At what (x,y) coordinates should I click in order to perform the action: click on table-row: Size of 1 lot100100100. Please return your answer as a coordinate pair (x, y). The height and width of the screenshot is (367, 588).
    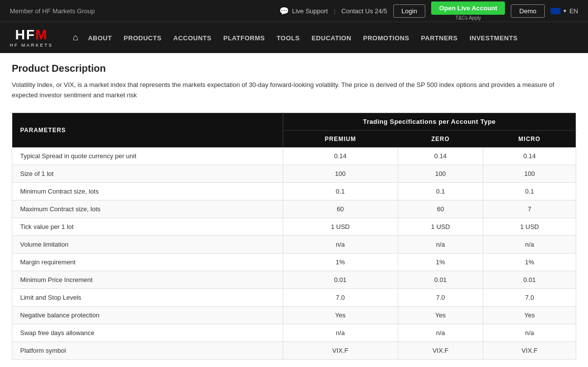
    Looking at the image, I should click on (294, 173).